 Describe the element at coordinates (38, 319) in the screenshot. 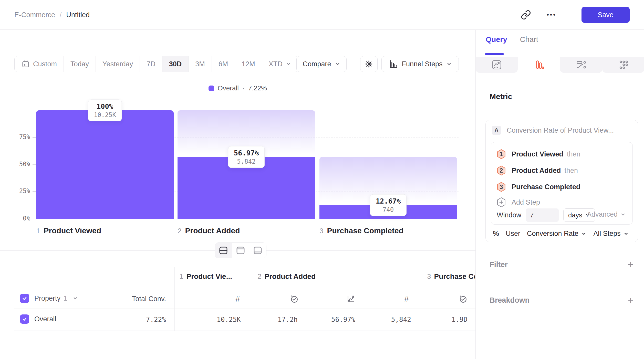

I see `table-row-overall: Overall` at that location.